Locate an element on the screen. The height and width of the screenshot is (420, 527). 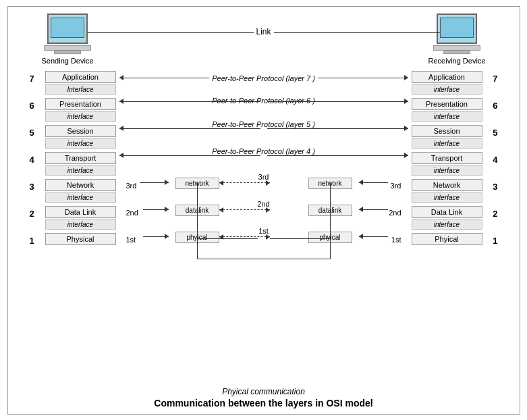
left-num-5: 5 is located at coordinates (32, 132).